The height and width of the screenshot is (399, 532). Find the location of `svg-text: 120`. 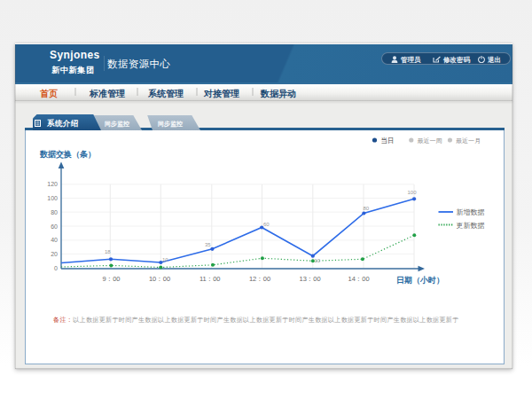

svg-text: 120 is located at coordinates (52, 184).